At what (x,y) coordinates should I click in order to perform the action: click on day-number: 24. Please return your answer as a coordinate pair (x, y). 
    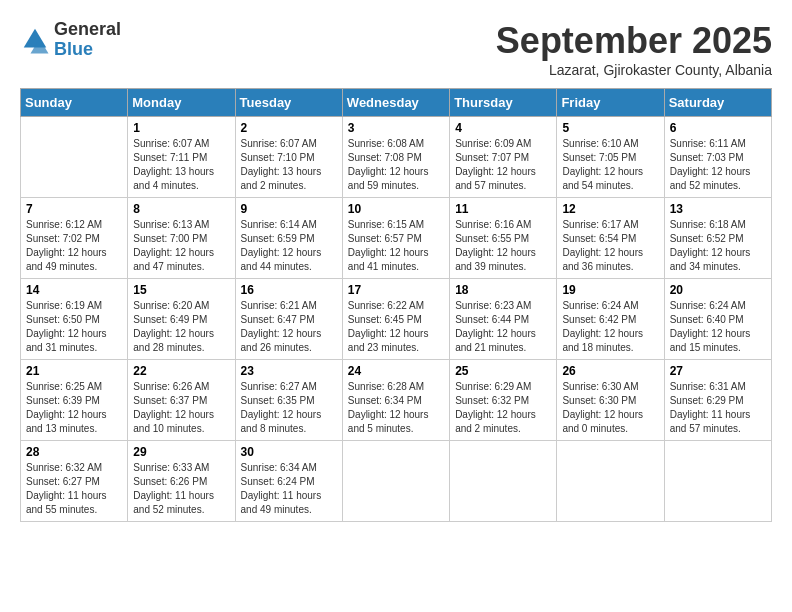
    Looking at the image, I should click on (396, 371).